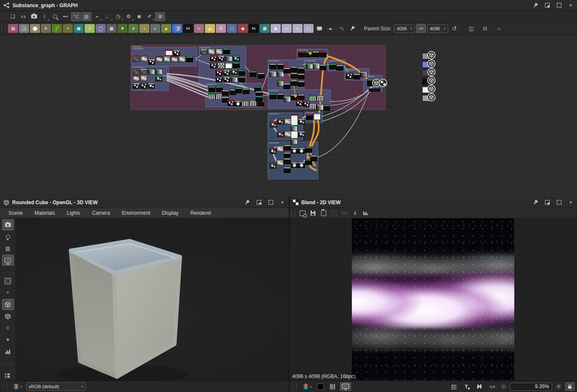 Image resolution: width=577 pixels, height=392 pixels. I want to click on background-color-swatch, so click(320, 387).